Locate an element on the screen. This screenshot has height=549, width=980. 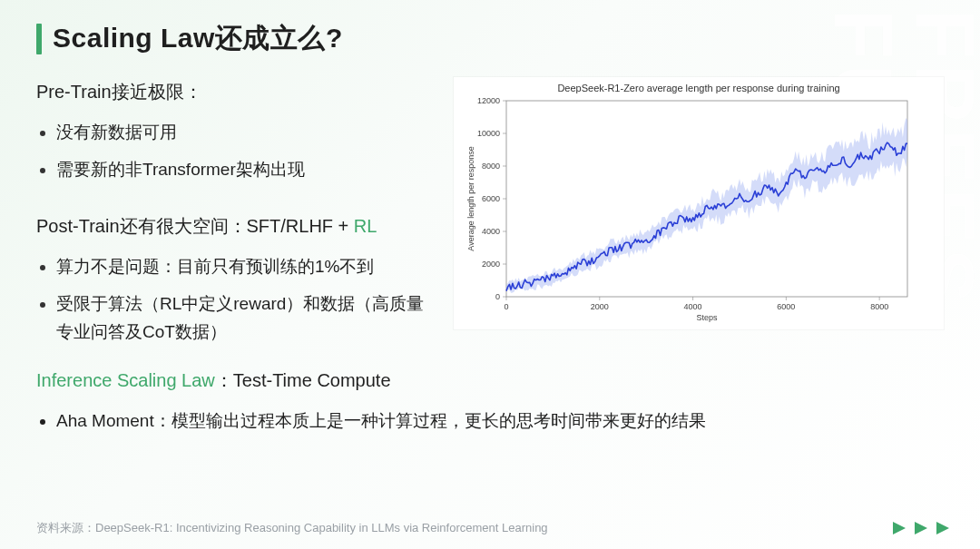
section3-heading-accent: Inference Scaling Law is located at coordinates (125, 380).